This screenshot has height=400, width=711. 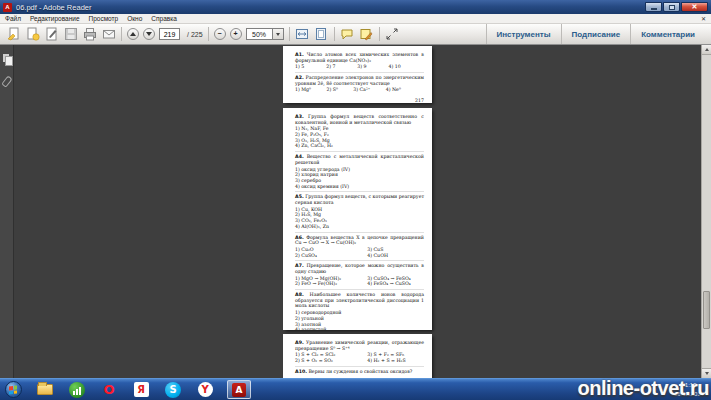 What do you see at coordinates (206, 390) in the screenshot?
I see `yandex-browser-icon: Y` at bounding box center [206, 390].